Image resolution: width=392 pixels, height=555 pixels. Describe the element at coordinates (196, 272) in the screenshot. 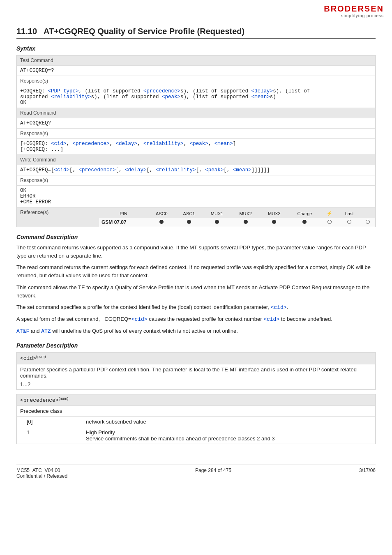

I see `cmd-desc-para-2: The read command returns the current set…` at that location.